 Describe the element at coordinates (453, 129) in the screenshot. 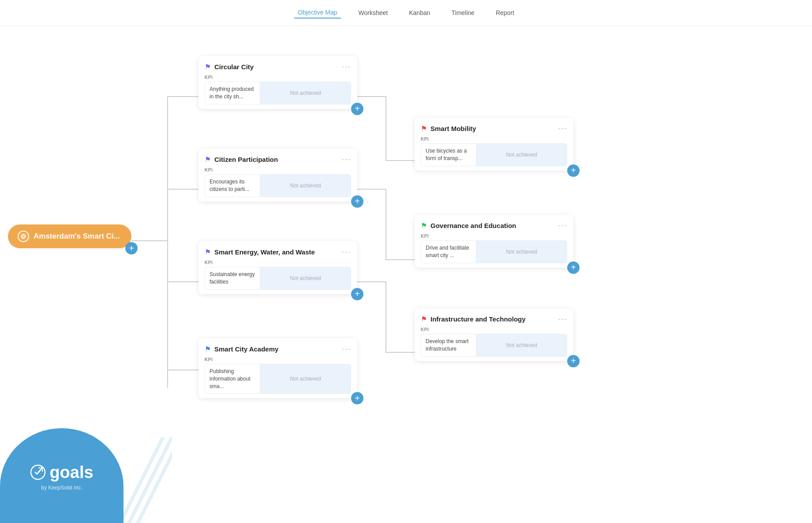

I see `card-title: Smart Mobility` at that location.